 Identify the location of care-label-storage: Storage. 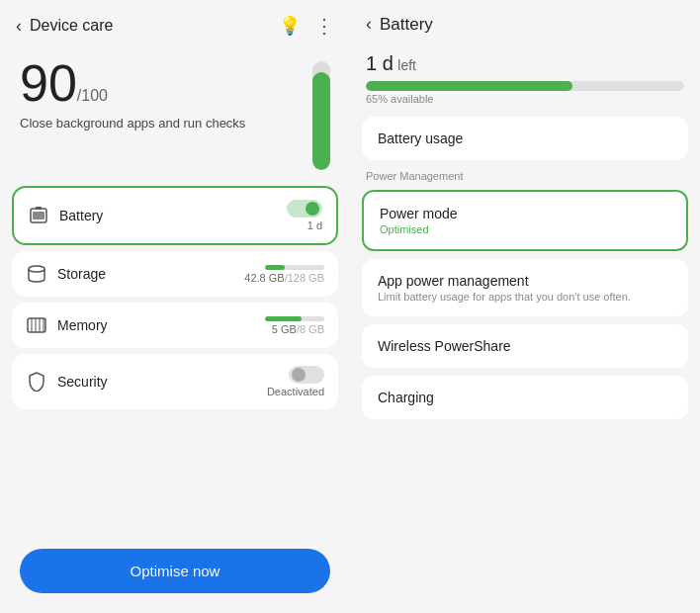
(81, 274).